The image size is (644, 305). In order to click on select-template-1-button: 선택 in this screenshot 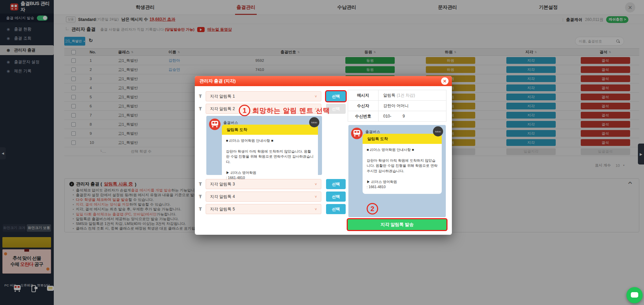, I will do `click(336, 96)`.